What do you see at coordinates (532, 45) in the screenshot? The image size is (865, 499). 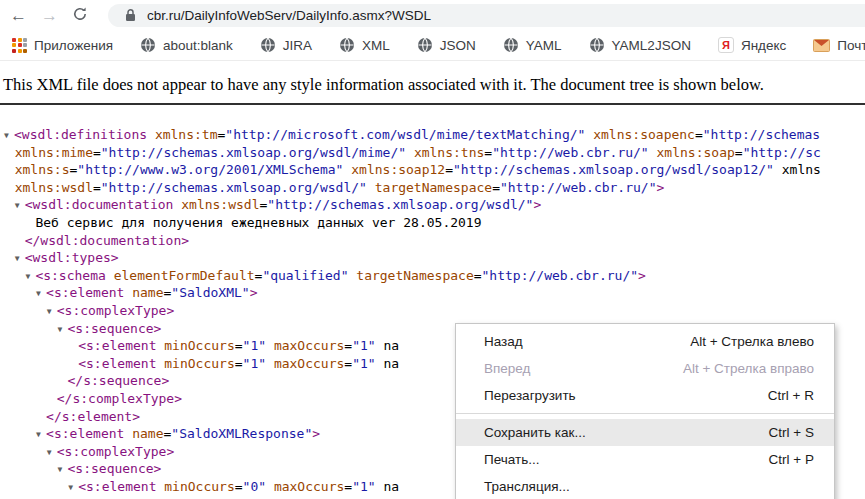 I see `bookmark-yaml: YAML` at bounding box center [532, 45].